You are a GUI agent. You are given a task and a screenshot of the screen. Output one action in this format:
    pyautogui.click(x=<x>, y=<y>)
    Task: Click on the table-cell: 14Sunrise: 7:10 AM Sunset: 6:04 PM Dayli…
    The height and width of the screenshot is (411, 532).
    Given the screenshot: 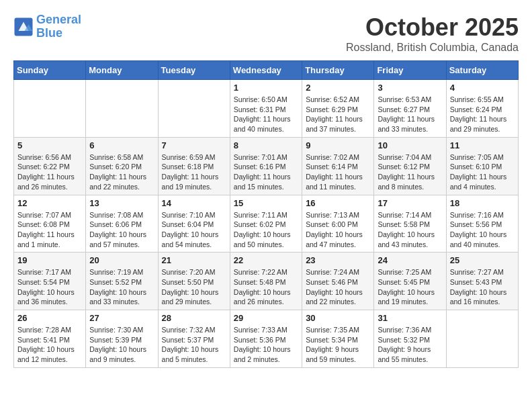 What is the action you would take?
    pyautogui.click(x=193, y=224)
    